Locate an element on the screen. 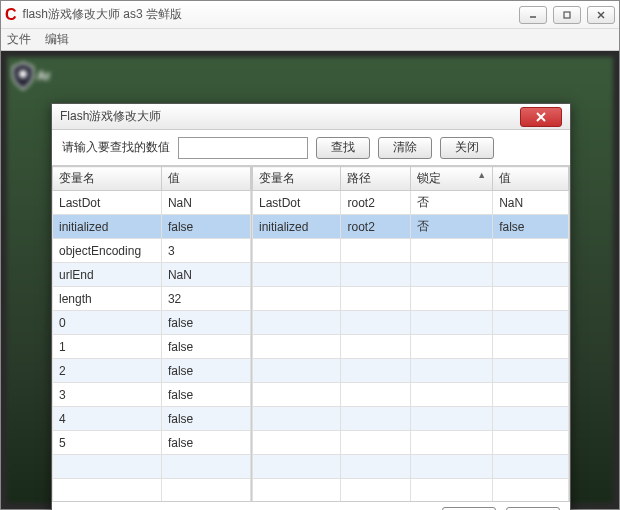 Image resolution: width=620 pixels, height=510 pixels. search-button: 查找 is located at coordinates (343, 148).